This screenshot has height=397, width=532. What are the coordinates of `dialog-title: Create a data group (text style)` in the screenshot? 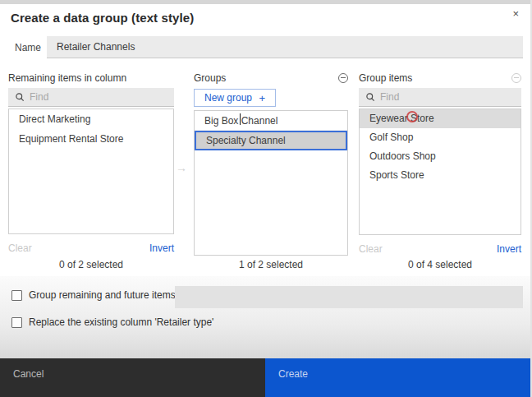 It's located at (102, 18).